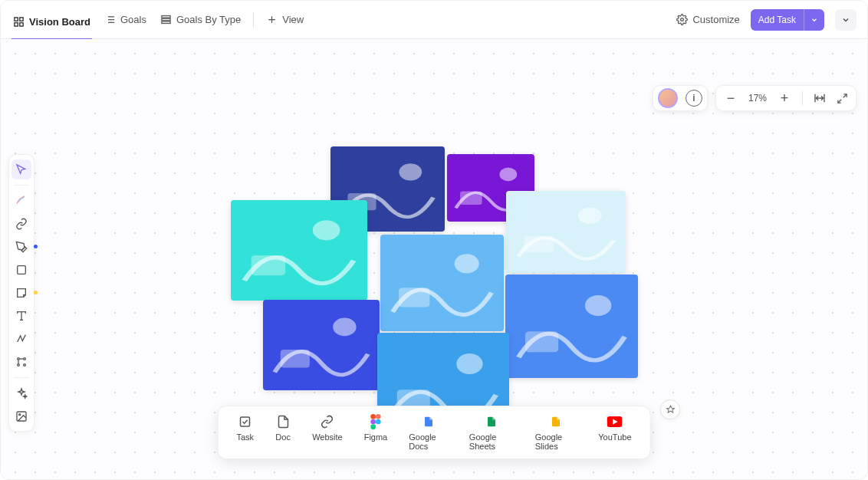 This screenshot has width=868, height=480. What do you see at coordinates (556, 422) in the screenshot?
I see `google-slides-icon` at bounding box center [556, 422].